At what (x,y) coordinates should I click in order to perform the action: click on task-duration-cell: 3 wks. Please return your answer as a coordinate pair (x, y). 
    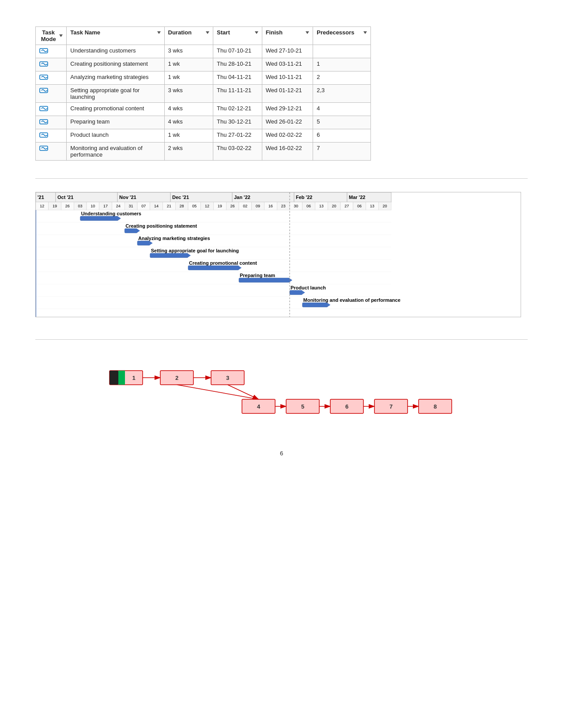
    Looking at the image, I should click on (189, 94).